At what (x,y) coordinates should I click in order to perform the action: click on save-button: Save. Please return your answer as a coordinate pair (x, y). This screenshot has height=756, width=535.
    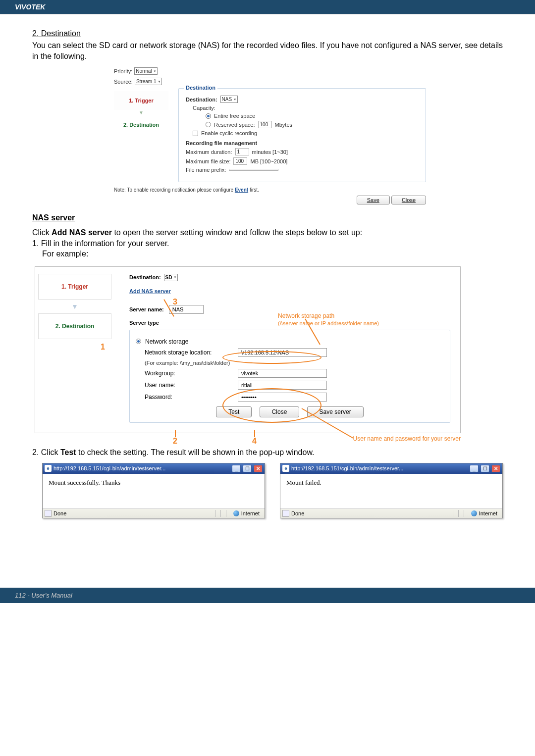
    Looking at the image, I should click on (374, 200).